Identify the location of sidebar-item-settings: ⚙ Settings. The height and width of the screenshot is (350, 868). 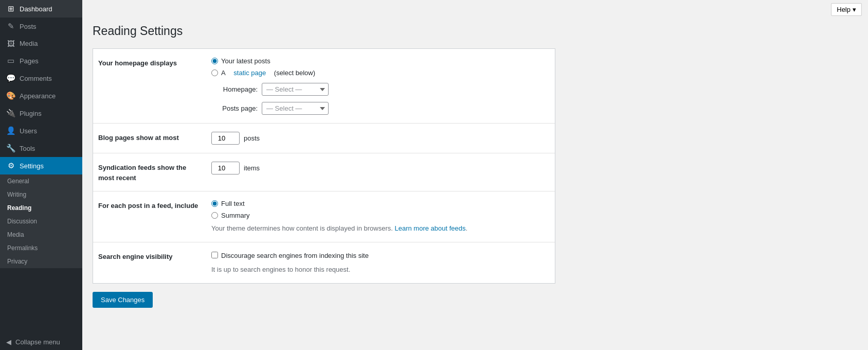
(41, 166).